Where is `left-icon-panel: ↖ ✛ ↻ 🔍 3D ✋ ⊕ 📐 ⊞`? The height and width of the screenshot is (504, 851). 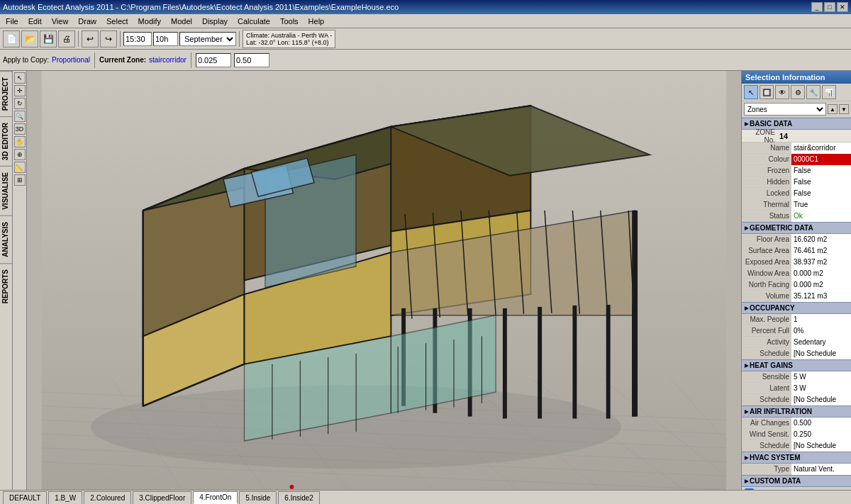 left-icon-panel: ↖ ✛ ↻ 🔍 3D ✋ ⊕ 📐 ⊞ is located at coordinates (20, 281).